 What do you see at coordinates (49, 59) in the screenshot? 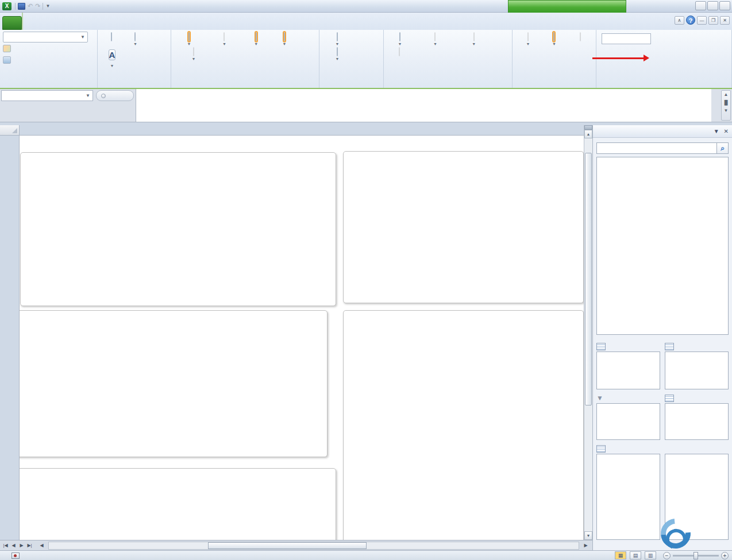
I see `group-current-selection: ▼` at bounding box center [49, 59].